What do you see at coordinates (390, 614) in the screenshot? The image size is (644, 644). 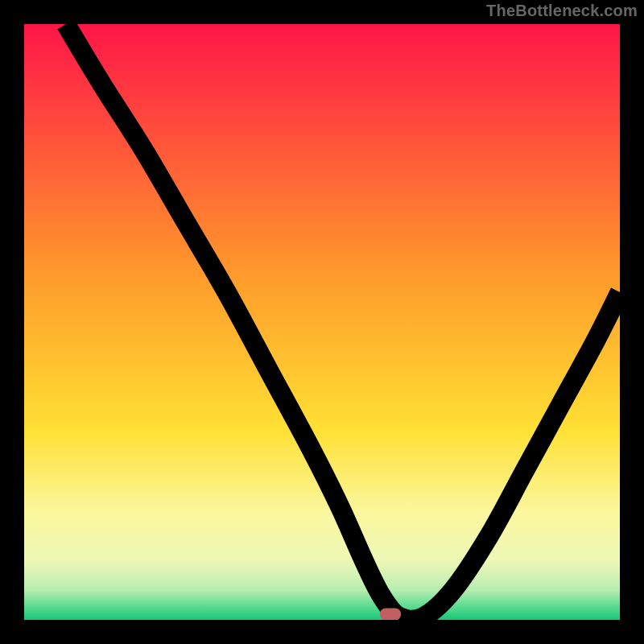 I see `optimal-marker` at bounding box center [390, 614].